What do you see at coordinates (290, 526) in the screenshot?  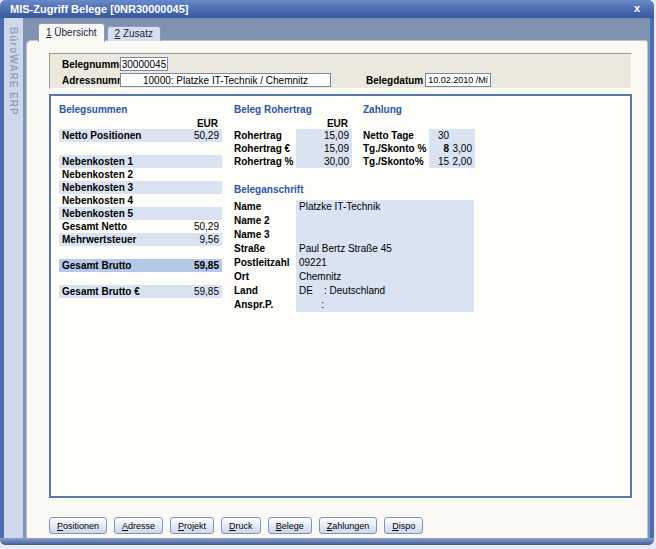 I see `belege-button: Belege` at bounding box center [290, 526].